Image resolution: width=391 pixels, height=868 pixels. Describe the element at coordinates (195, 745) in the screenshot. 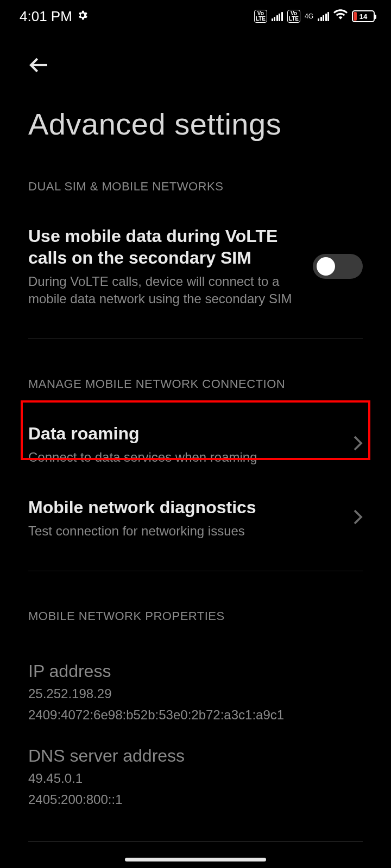

I see `prop-title: DNS server address` at that location.